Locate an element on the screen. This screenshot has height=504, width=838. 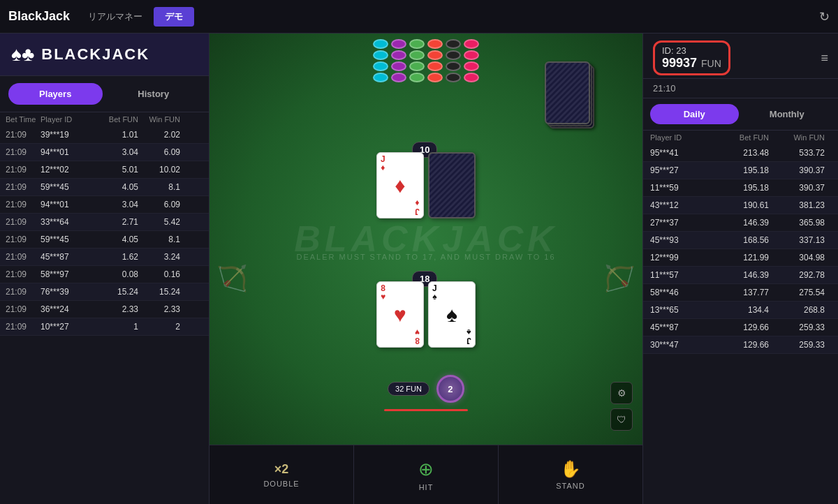
menu-button: ≡ is located at coordinates (824, 59).